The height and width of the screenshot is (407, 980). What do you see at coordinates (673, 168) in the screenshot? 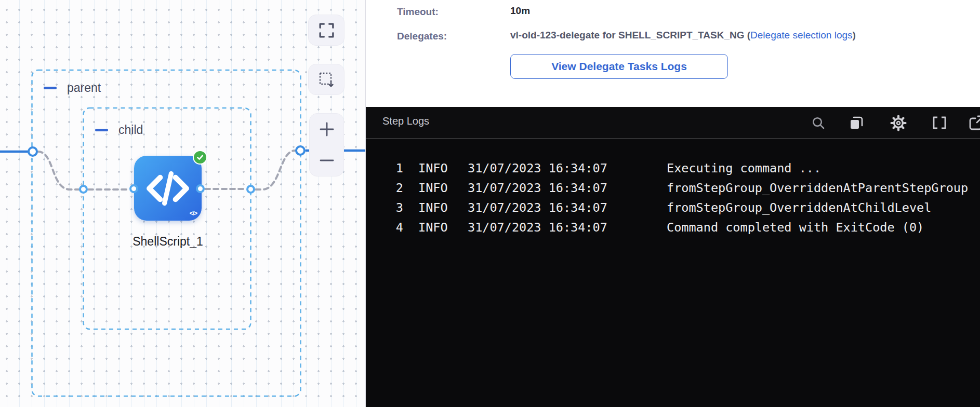
I see `log-line: 1 INFO 31/07/2023 16:34:07 Executing com…` at bounding box center [673, 168].